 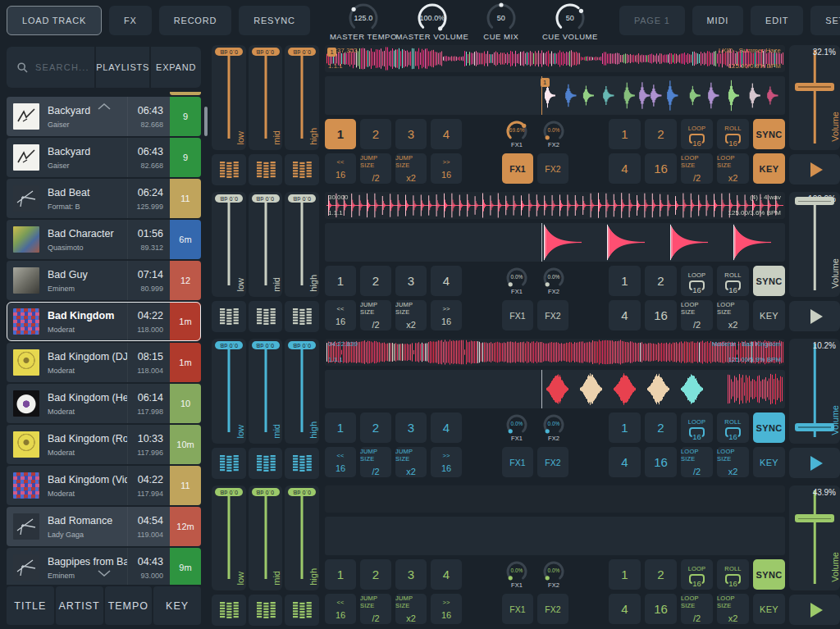 I want to click on knob-cue-volume: 50CUE VOLUME, so click(x=570, y=23).